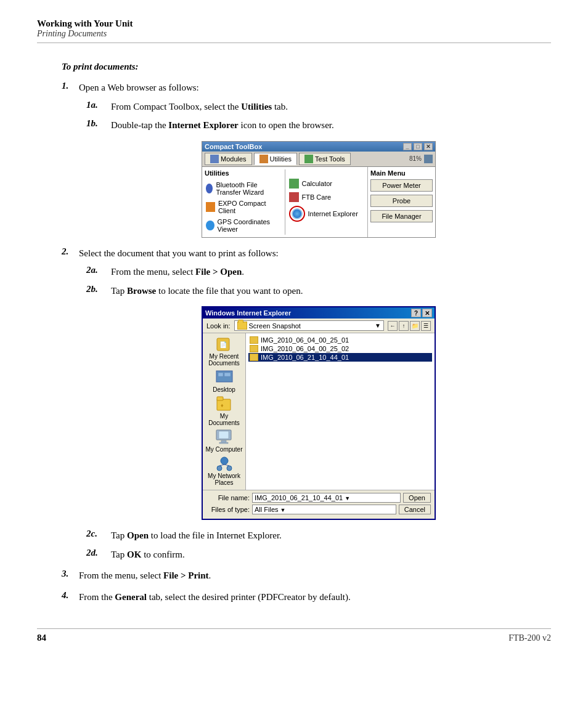 The width and height of the screenshot is (588, 714). What do you see at coordinates (340, 340) in the screenshot?
I see `ie-file-1: IMG_2010_06_04_00_25_01` at bounding box center [340, 340].